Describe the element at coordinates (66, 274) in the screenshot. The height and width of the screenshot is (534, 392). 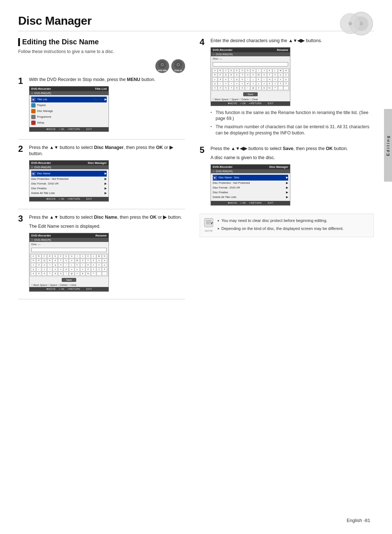
I see `char-cell: !` at that location.